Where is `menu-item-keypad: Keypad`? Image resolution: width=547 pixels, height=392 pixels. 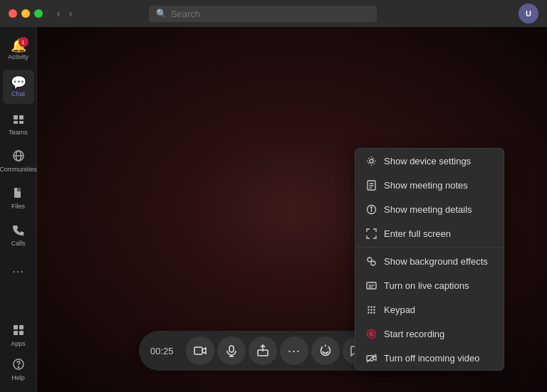
menu-item-keypad: Keypad is located at coordinates (429, 309).